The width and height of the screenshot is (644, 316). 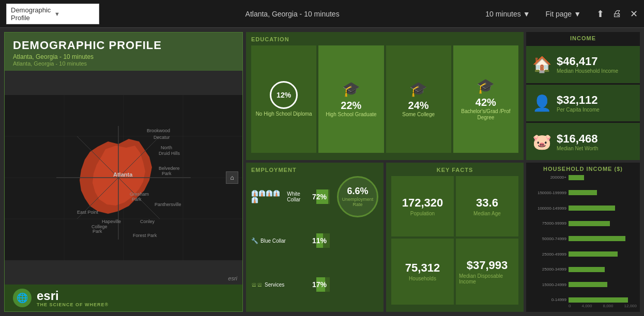 What do you see at coordinates (351, 99) in the screenshot?
I see `edu-item-1: 🎓 22% High School Graduate` at bounding box center [351, 99].